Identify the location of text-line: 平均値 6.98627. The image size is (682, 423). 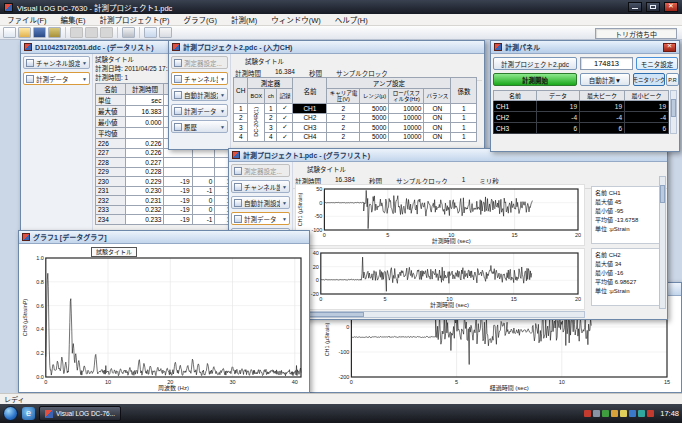
(626, 282).